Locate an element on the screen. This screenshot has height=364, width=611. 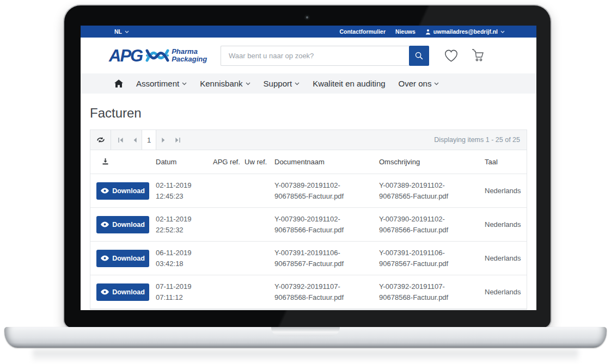
download-column-icon is located at coordinates (106, 161).